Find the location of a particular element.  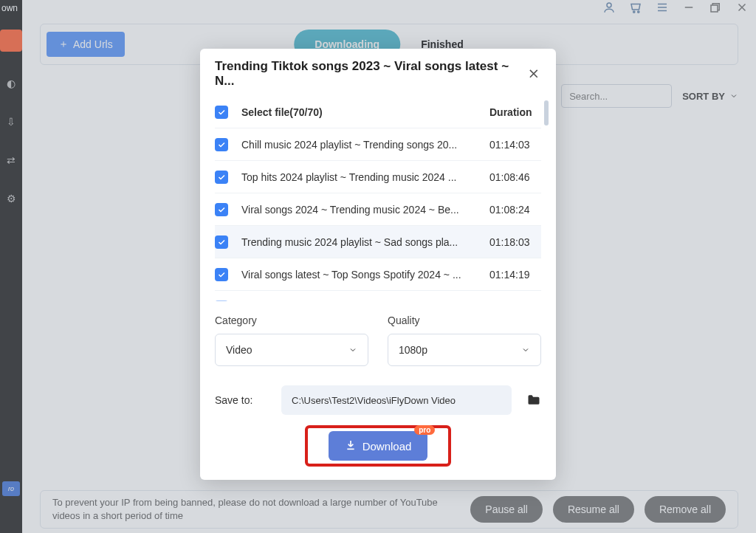

item-duration: 01:14:19 is located at coordinates (515, 275).